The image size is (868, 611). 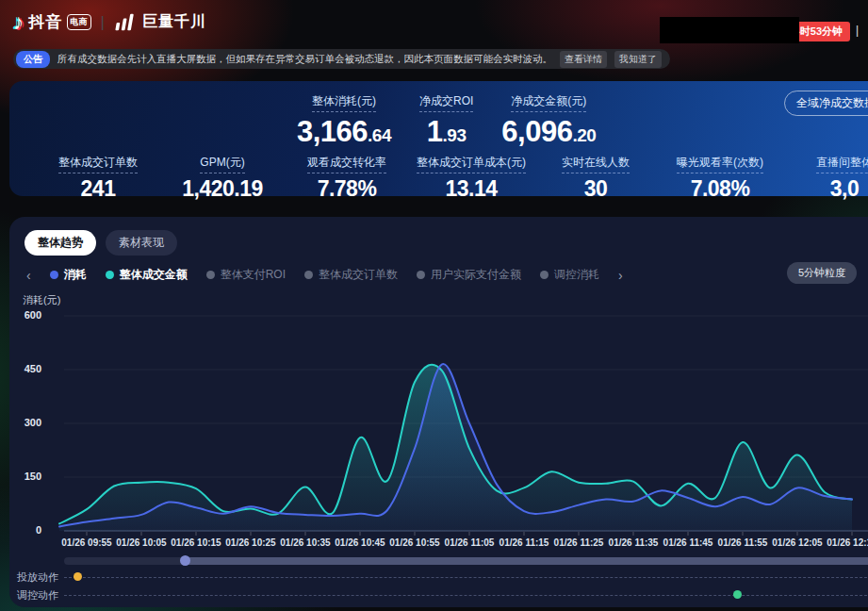 I want to click on legend-items: 消耗整体成交金额整体支付ROI整体成交订单数用户实际支付金额调控消耗, so click(x=324, y=275).